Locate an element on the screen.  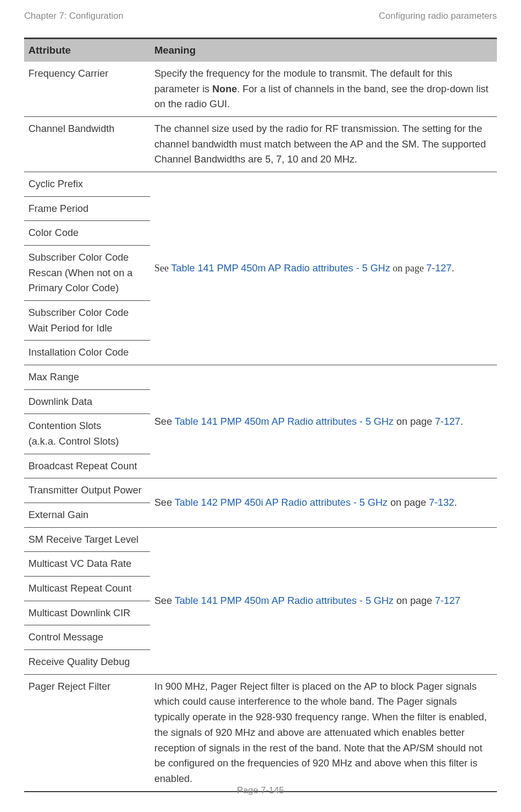
attr-installation-color-code: Installation Color Code is located at coordinates (87, 353).